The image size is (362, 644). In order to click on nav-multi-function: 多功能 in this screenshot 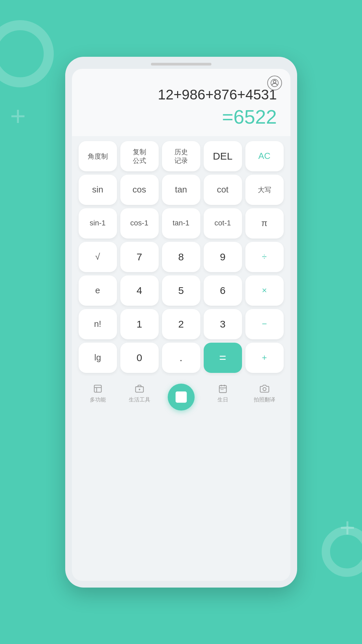, I will do `click(98, 393)`.